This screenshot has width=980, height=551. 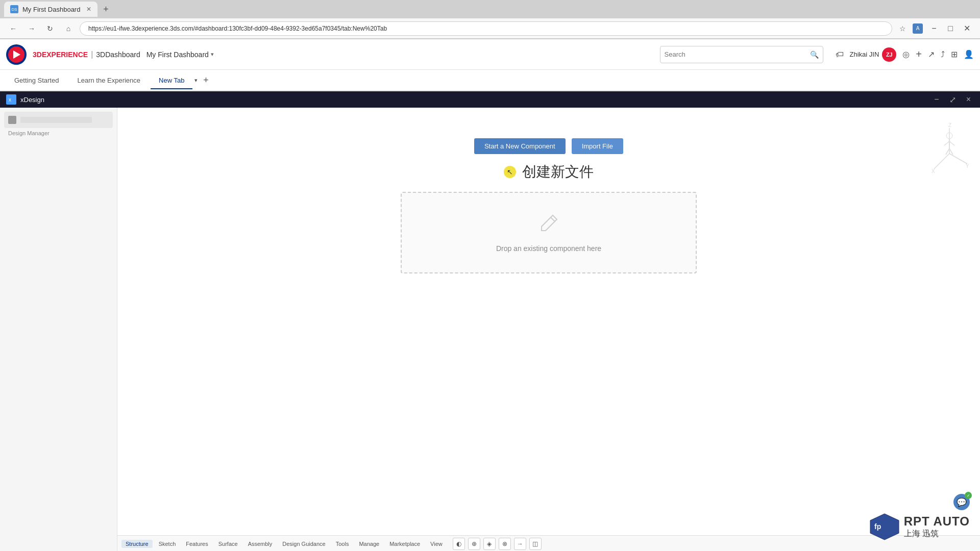 I want to click on user-name: Zhikai JIN, so click(x=865, y=54).